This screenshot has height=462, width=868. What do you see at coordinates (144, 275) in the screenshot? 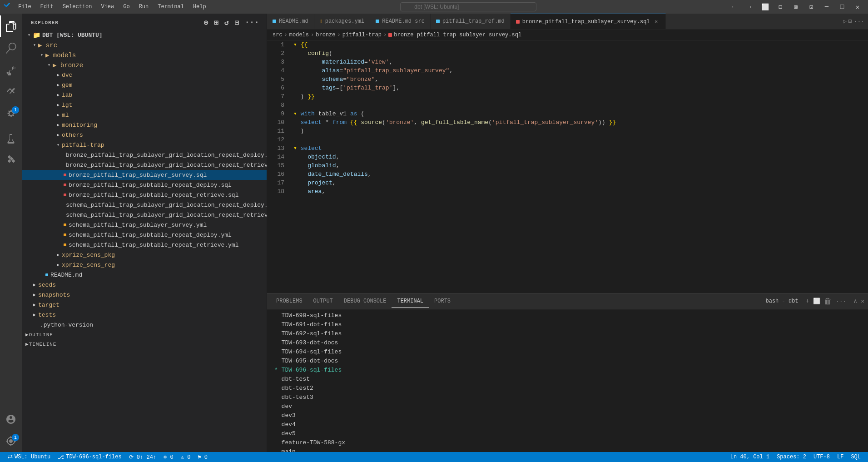
I see `tree-readme: README.md` at bounding box center [144, 275].